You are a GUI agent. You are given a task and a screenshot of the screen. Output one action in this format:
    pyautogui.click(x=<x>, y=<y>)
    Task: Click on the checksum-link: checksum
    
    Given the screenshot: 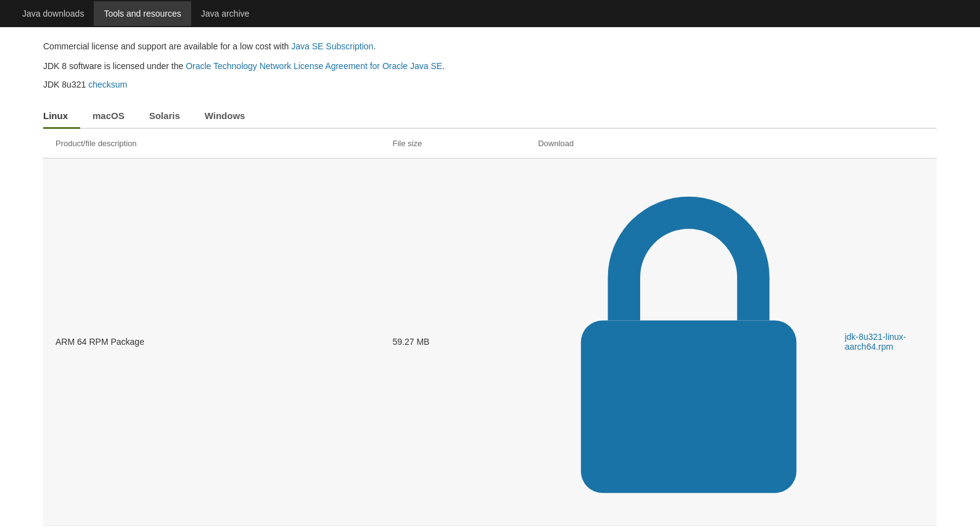 What is the action you would take?
    pyautogui.click(x=107, y=85)
    